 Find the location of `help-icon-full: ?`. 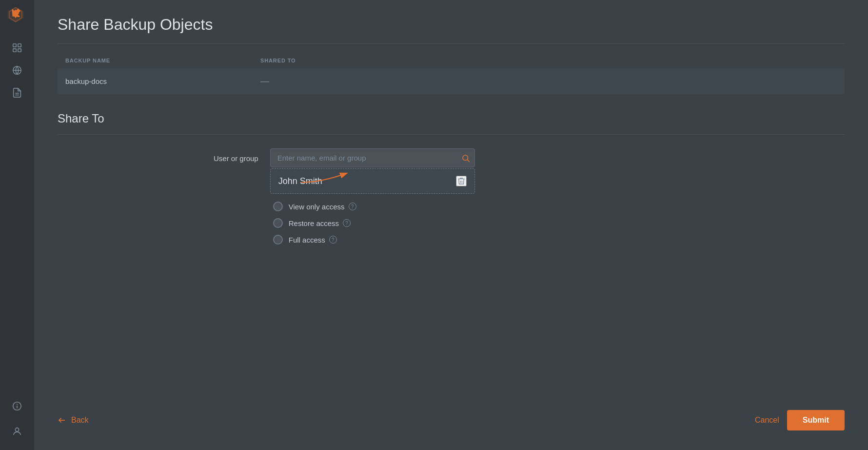

help-icon-full: ? is located at coordinates (333, 240).